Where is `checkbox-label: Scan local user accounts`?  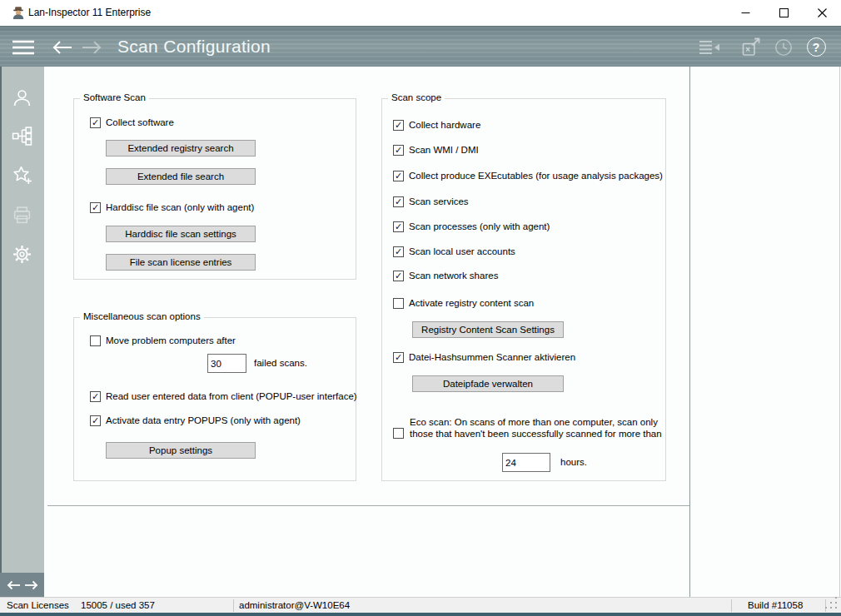 checkbox-label: Scan local user accounts is located at coordinates (462, 251).